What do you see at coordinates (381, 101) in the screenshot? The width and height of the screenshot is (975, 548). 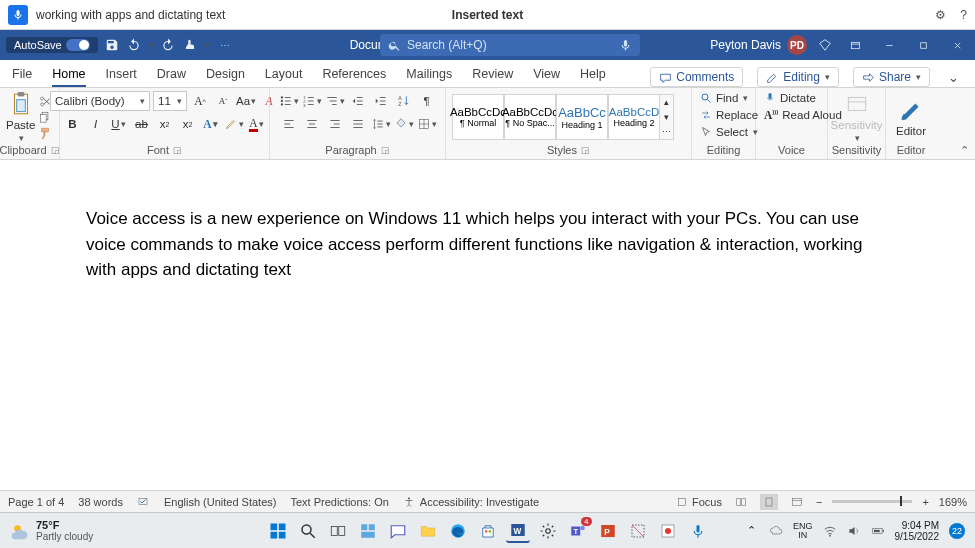 I see `increase-indent-icon` at bounding box center [381, 101].